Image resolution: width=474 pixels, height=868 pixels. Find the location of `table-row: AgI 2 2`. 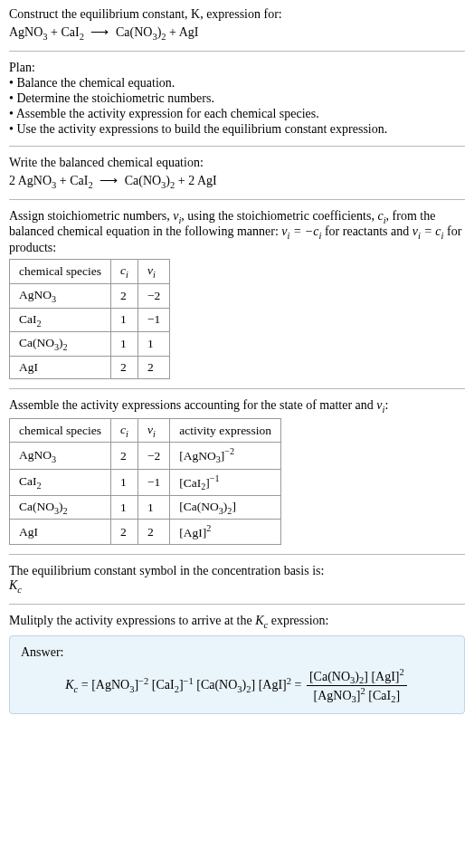

table-row: AgI 2 2 is located at coordinates (90, 367).